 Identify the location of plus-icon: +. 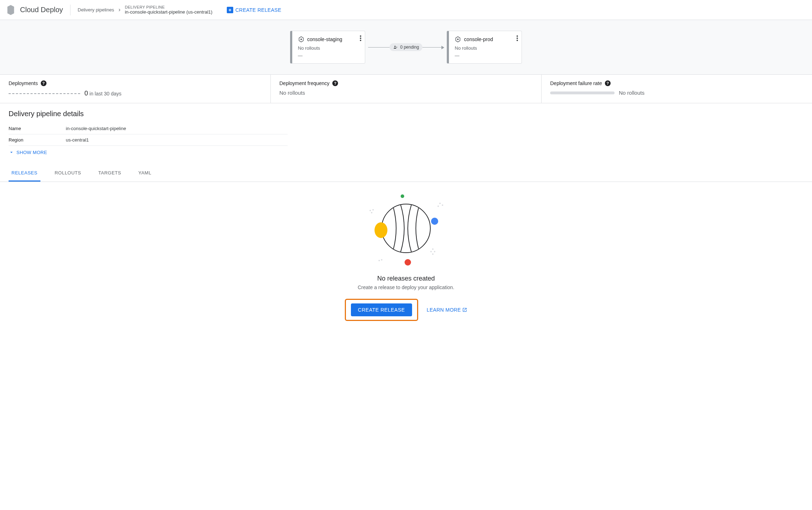
(230, 10).